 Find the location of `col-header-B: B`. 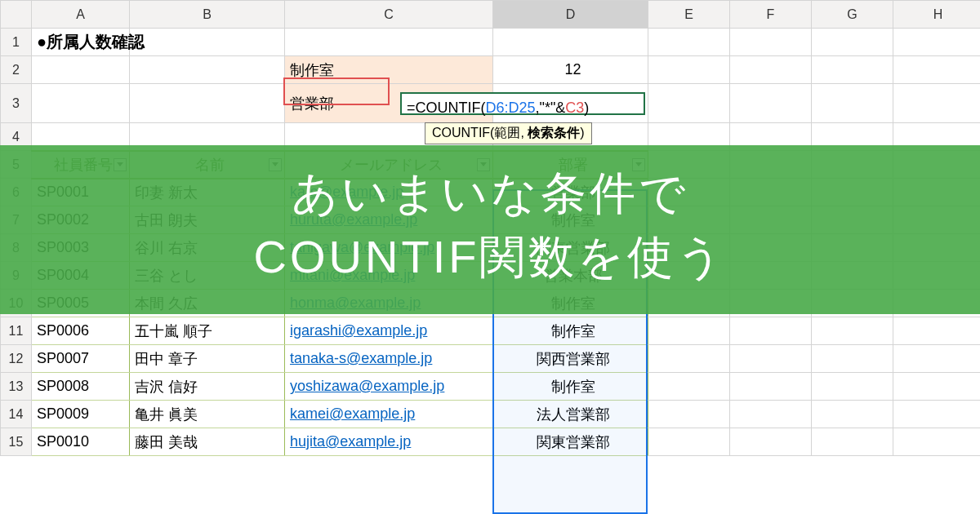

col-header-B: B is located at coordinates (207, 15).